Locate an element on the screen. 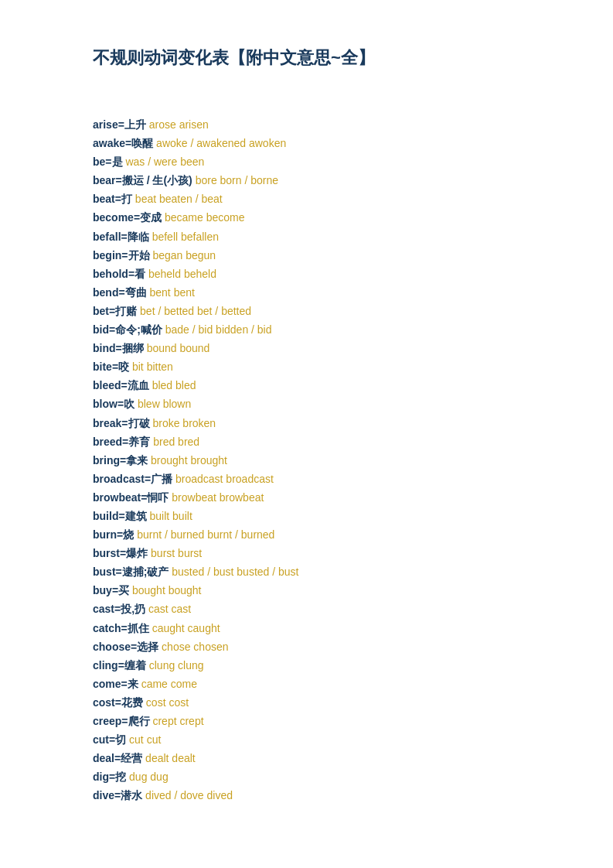 The image size is (613, 868). word-forms: burst burst is located at coordinates (176, 553).